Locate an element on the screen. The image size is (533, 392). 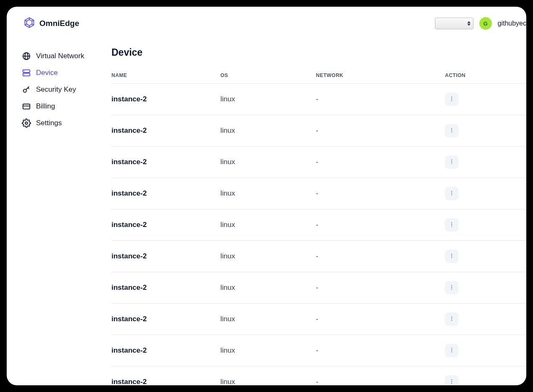
sidebar-item-label: Billing is located at coordinates (45, 106).